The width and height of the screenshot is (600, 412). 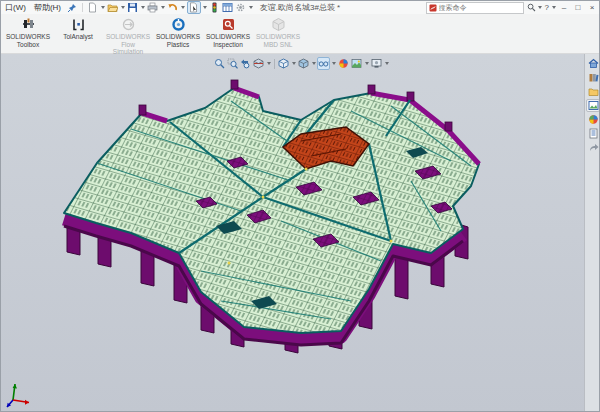 I want to click on undo-button, so click(x=173, y=8).